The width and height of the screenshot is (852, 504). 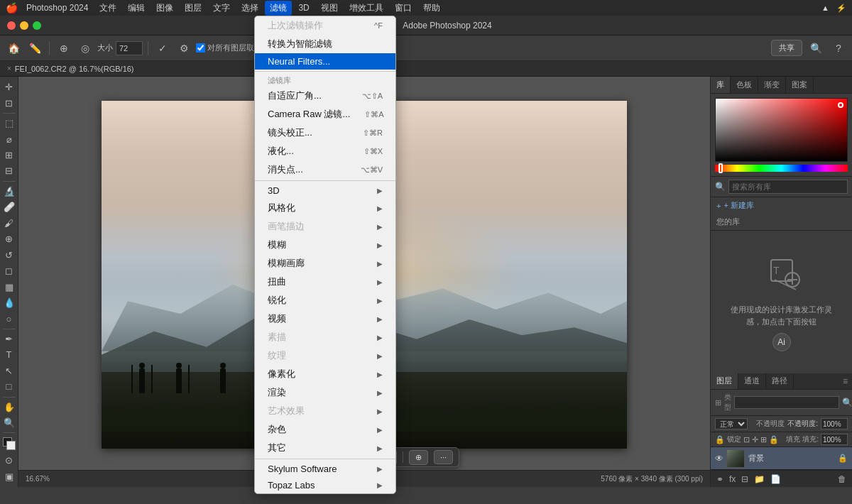 I want to click on move-tool: ✛, so click(x=9, y=87).